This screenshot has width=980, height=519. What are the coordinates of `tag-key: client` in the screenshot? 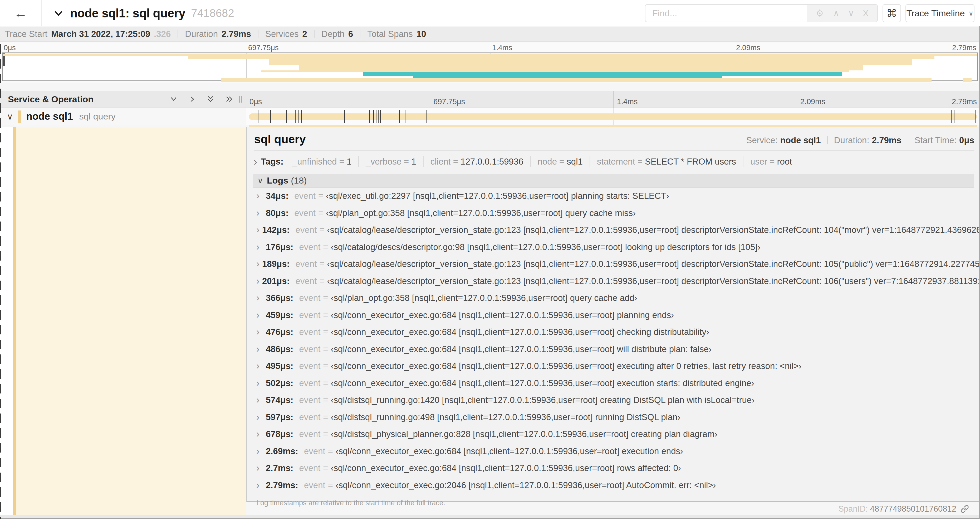 It's located at (441, 161).